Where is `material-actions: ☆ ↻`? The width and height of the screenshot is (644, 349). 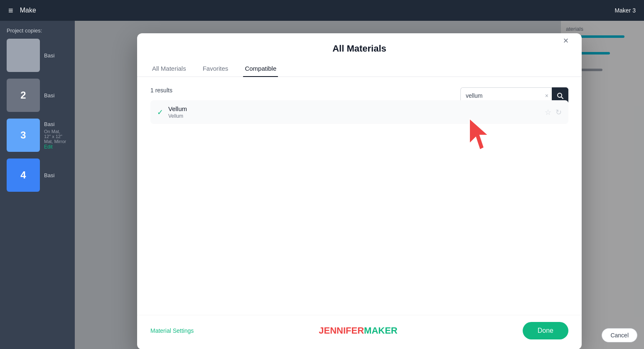 material-actions: ☆ ↻ is located at coordinates (553, 112).